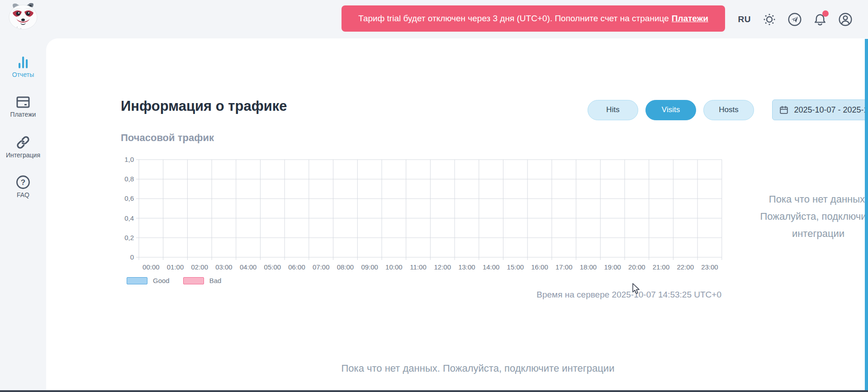  What do you see at coordinates (564, 267) in the screenshot?
I see `svg-text: 17:00` at bounding box center [564, 267].